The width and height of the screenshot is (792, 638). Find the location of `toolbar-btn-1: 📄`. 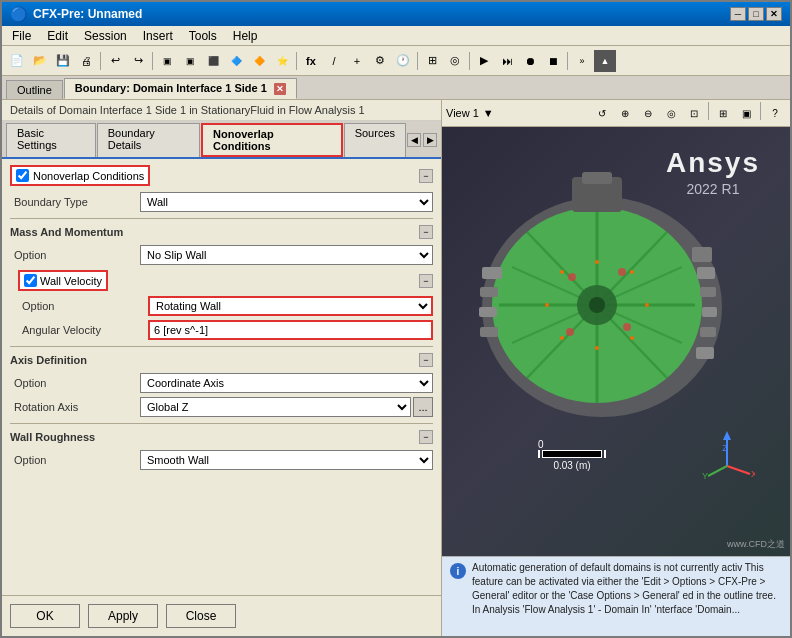

toolbar-btn-1: 📄 is located at coordinates (17, 61).